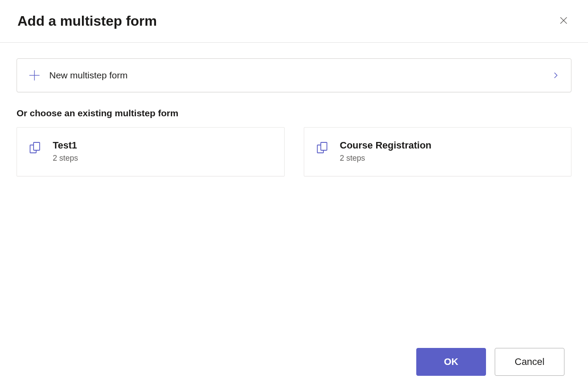 This screenshot has width=588, height=388. Describe the element at coordinates (87, 21) in the screenshot. I see `dialog-title: Add a multistep form` at that location.